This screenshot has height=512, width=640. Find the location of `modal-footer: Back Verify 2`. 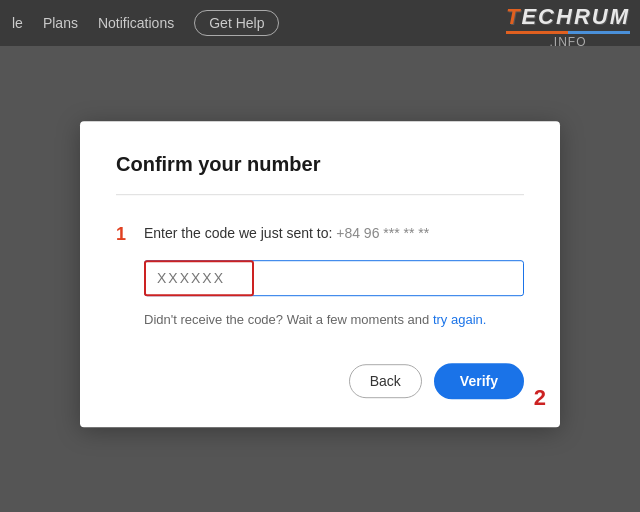

modal-footer: Back Verify 2 is located at coordinates (320, 382).